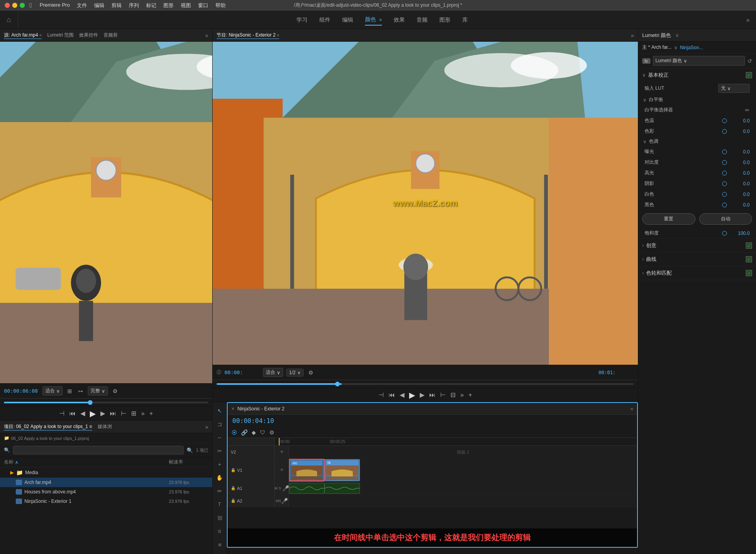 This screenshot has height=554, width=756. What do you see at coordinates (740, 233) in the screenshot?
I see `saturation-value: 100.0` at bounding box center [740, 233].